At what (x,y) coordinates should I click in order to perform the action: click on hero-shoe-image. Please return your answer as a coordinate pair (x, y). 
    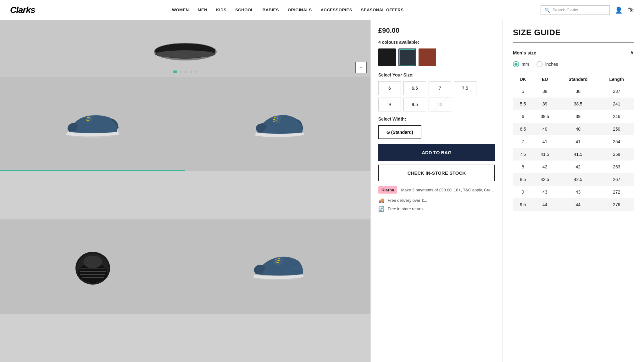
    Looking at the image, I should click on (185, 48).